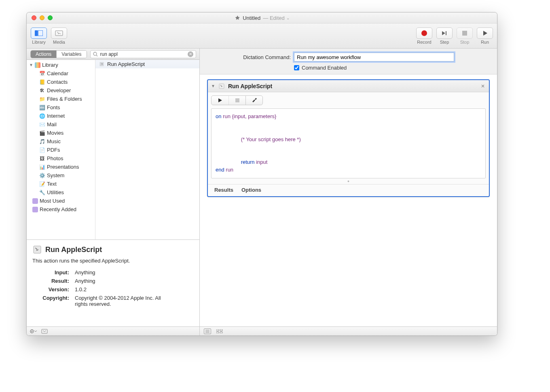  Describe the element at coordinates (254, 100) in the screenshot. I see `compile-script-button` at that location.